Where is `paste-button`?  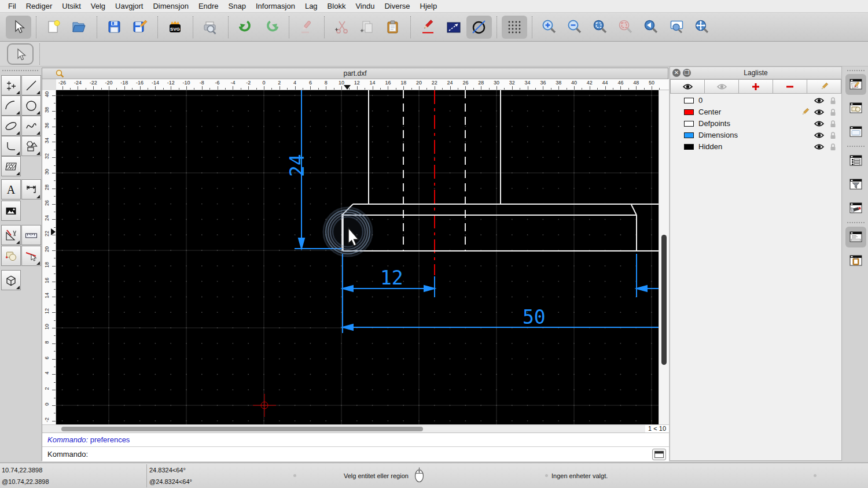 paste-button is located at coordinates (393, 27).